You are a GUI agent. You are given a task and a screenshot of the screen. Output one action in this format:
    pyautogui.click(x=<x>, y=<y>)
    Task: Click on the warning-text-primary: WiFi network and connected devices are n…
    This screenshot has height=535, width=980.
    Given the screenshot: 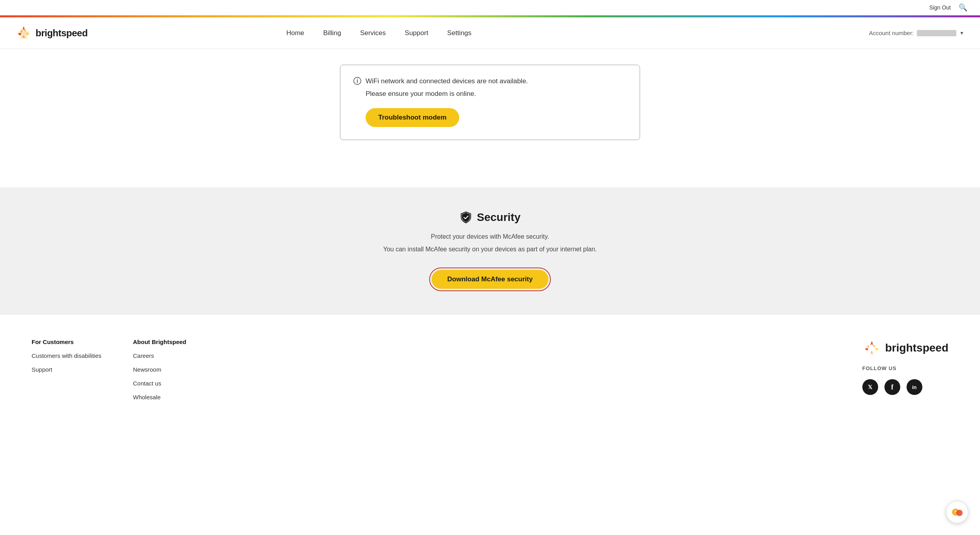 What is the action you would take?
    pyautogui.click(x=447, y=81)
    